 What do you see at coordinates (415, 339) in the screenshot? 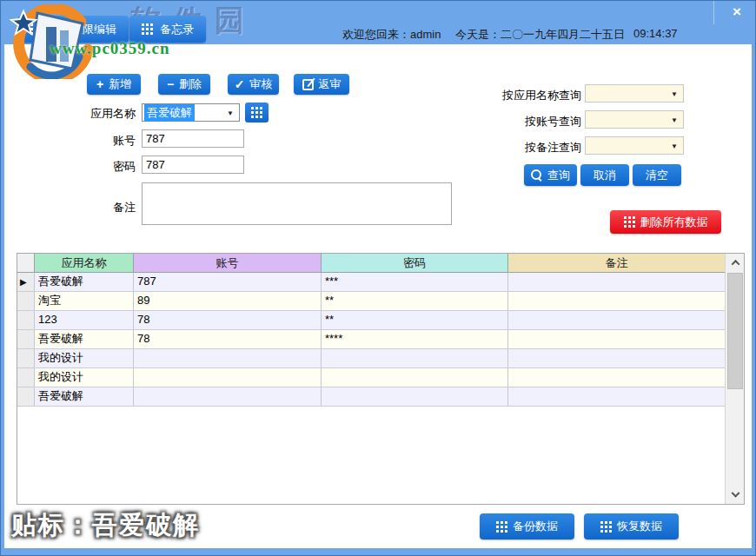
I see `cell-password: ****` at bounding box center [415, 339].